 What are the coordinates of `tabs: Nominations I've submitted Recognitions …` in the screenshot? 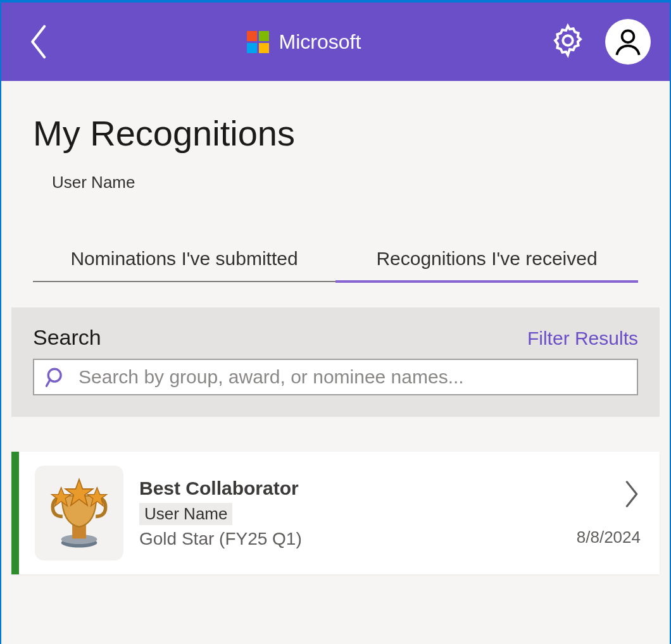 It's located at (336, 259).